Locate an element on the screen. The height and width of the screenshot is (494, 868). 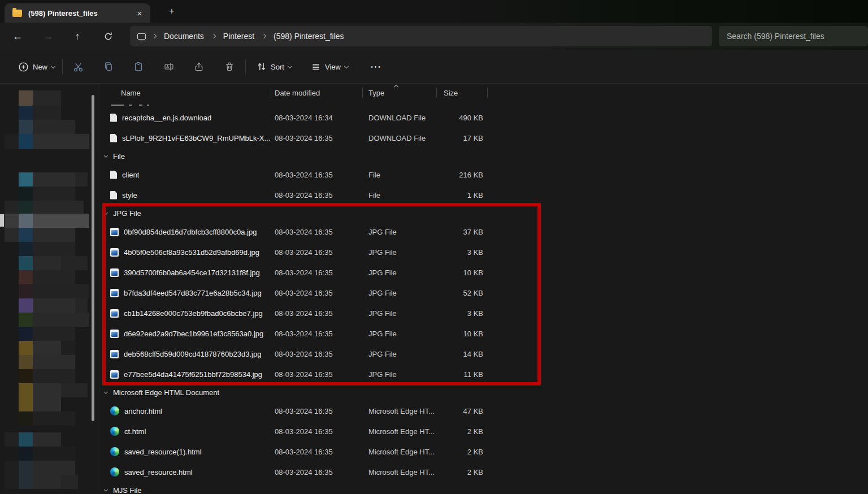
file-name: 0bf90d854ded16d7dbfcb3cff8800c0a.jpg is located at coordinates (190, 232).